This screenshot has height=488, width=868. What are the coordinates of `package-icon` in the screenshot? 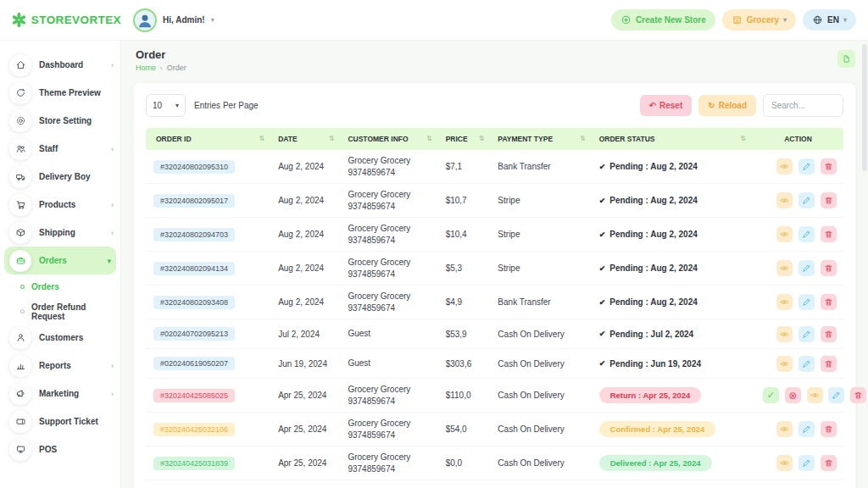 It's located at (20, 233).